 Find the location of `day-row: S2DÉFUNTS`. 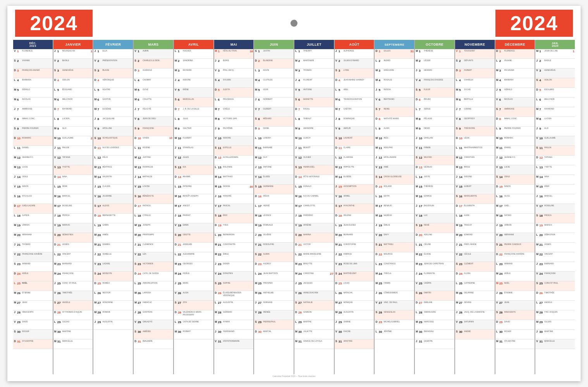

day-row: S2DÉFUNTS is located at coordinates (475, 63).